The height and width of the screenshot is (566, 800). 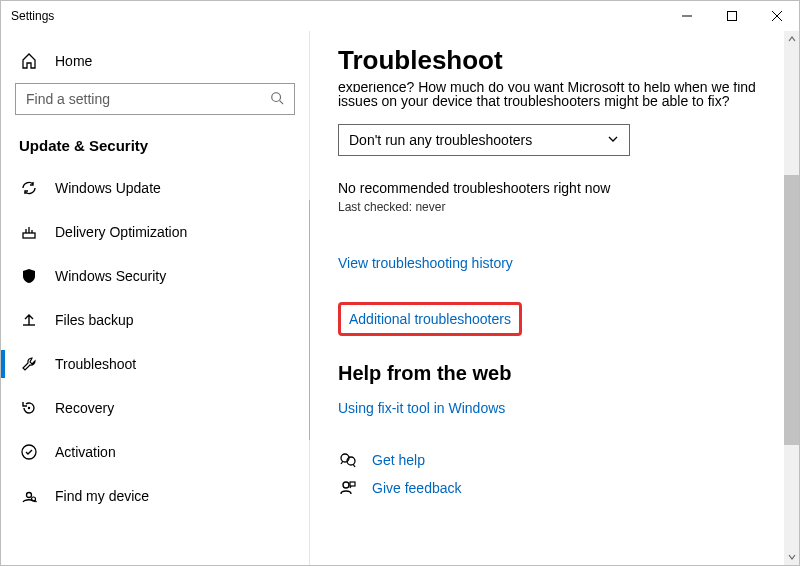 What do you see at coordinates (96, 364) in the screenshot?
I see `sidebar-item-label: Troubleshoot` at bounding box center [96, 364].